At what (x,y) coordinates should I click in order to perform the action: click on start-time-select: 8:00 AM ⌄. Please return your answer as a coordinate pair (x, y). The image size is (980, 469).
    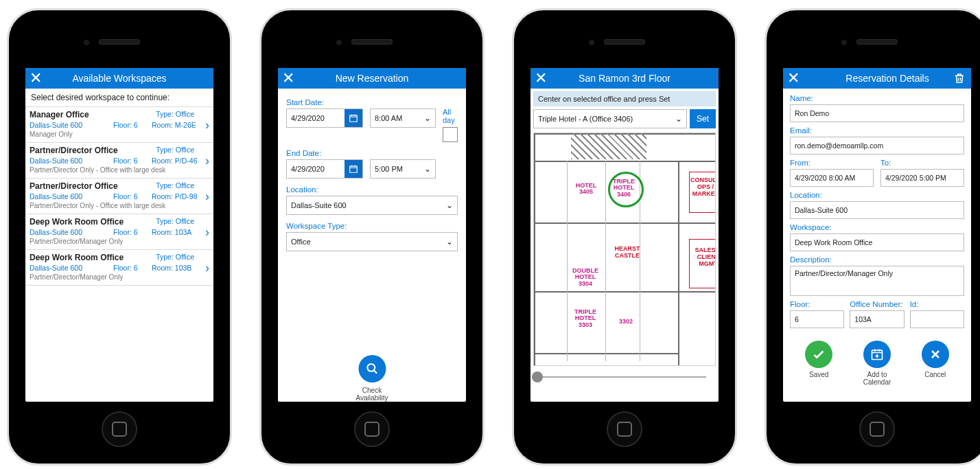
    Looking at the image, I should click on (403, 118).